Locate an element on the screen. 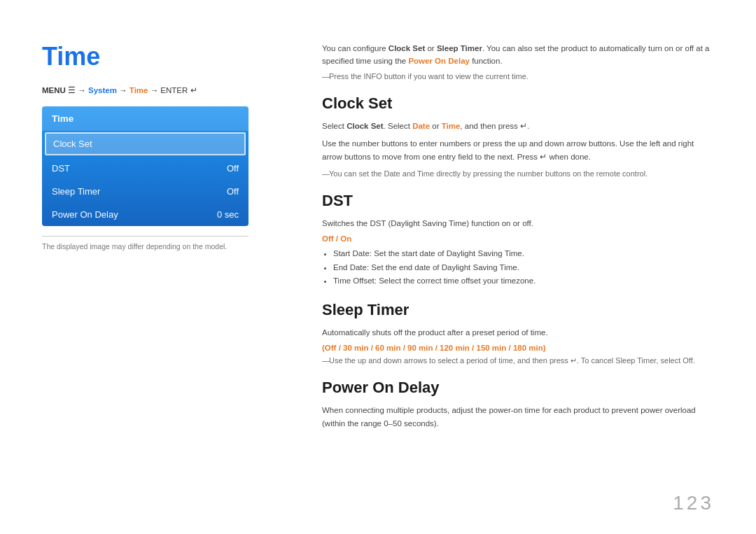 This screenshot has height=534, width=756. info-button-ref: INFO is located at coordinates (373, 76).